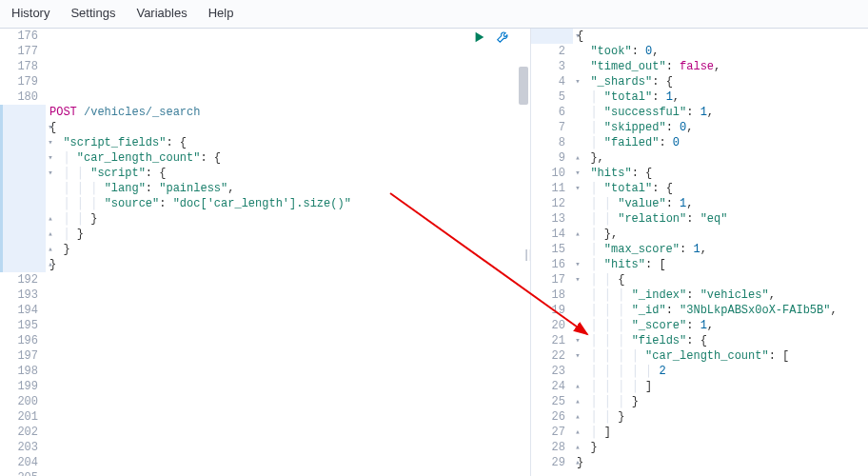 The height and width of the screenshot is (476, 868). What do you see at coordinates (30, 13) in the screenshot?
I see `menu-history: History` at bounding box center [30, 13].